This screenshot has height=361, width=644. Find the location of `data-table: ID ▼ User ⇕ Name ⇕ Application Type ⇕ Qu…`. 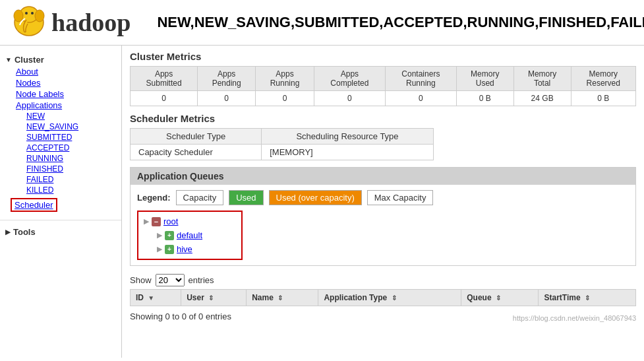

data-table: ID ▼ User ⇕ Name ⇕ Application Type ⇕ Qu… is located at coordinates (383, 298).